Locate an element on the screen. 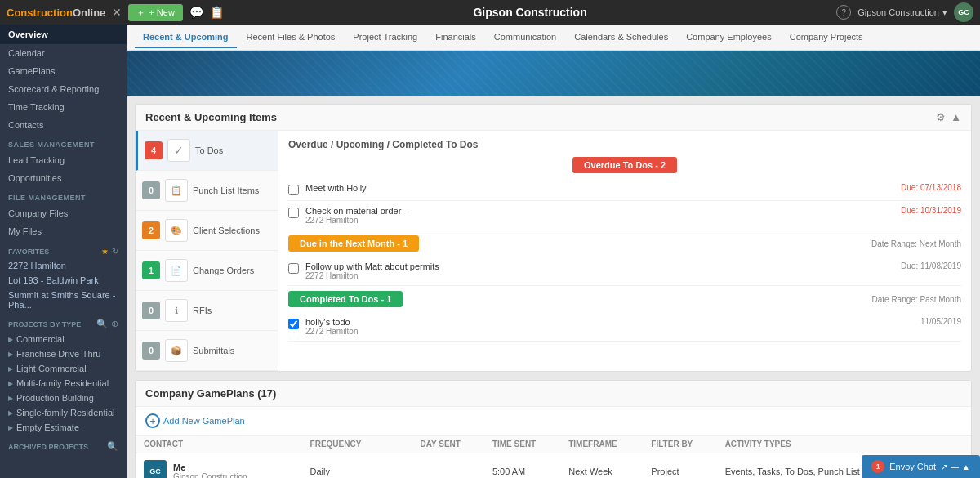 Image resolution: width=980 pixels, height=478 pixels. star-icon: ★ is located at coordinates (105, 252).